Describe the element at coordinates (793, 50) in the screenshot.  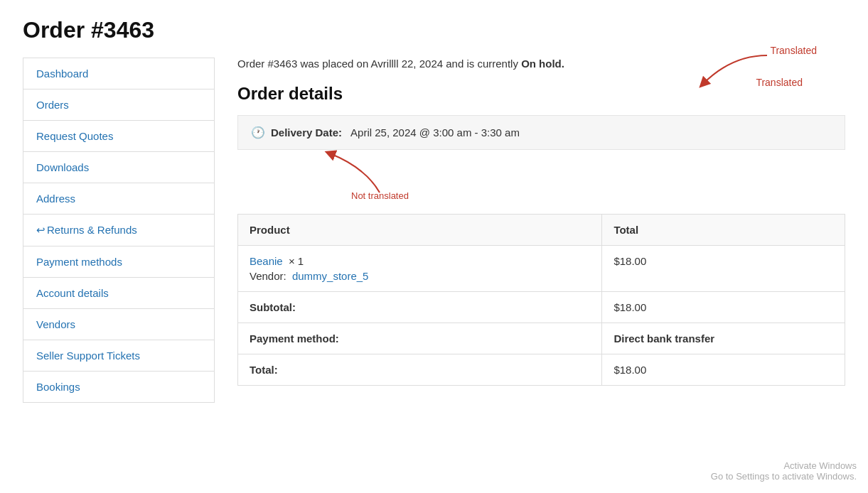
I see `translated-text-label: Translated` at that location.